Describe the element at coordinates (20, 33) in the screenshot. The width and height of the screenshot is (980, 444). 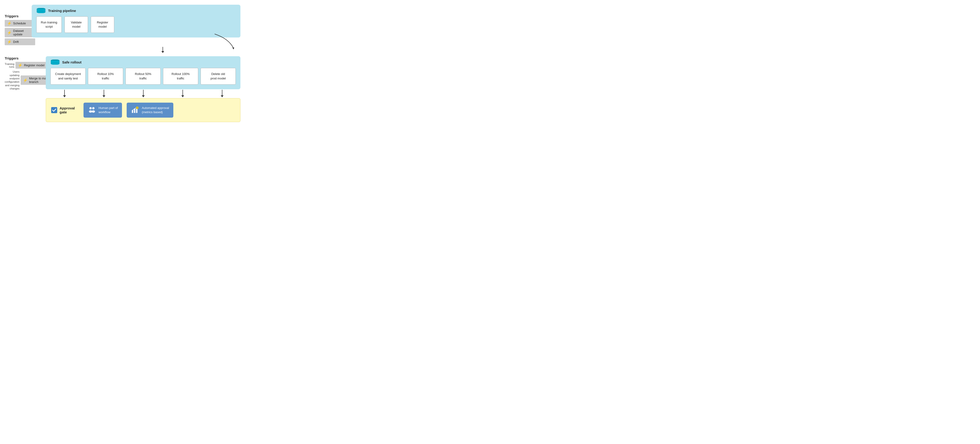
I see `trigger-dataset-update: ⚡ Dataset update` at that location.